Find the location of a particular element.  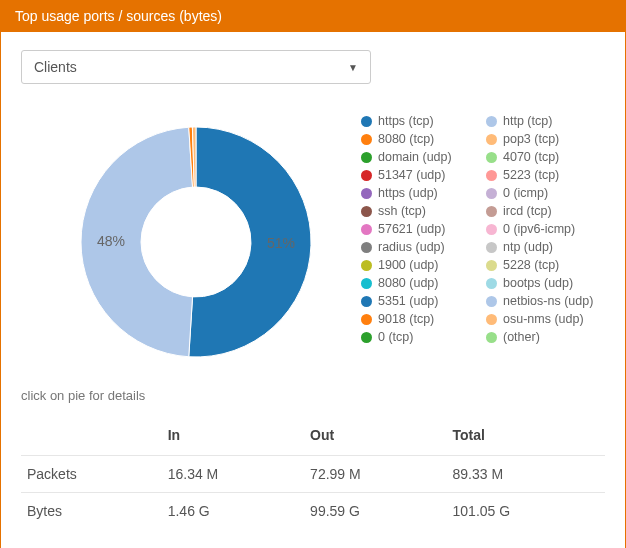

legend-label: 0 (tcp) is located at coordinates (396, 337).